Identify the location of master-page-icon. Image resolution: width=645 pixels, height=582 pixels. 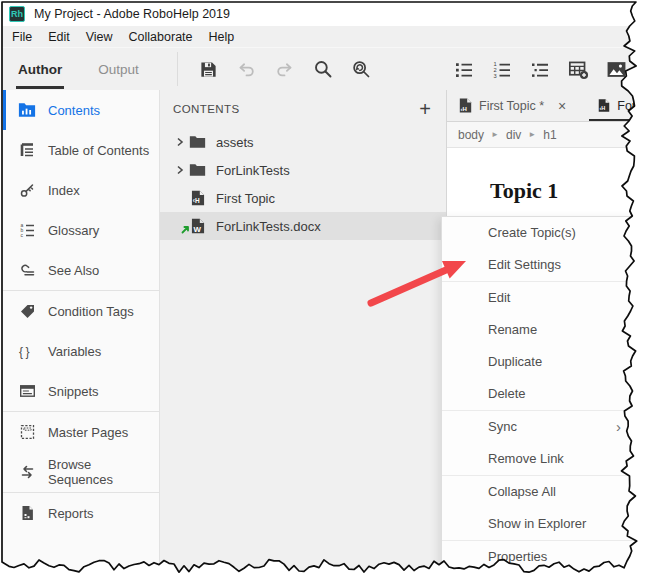
(27, 432).